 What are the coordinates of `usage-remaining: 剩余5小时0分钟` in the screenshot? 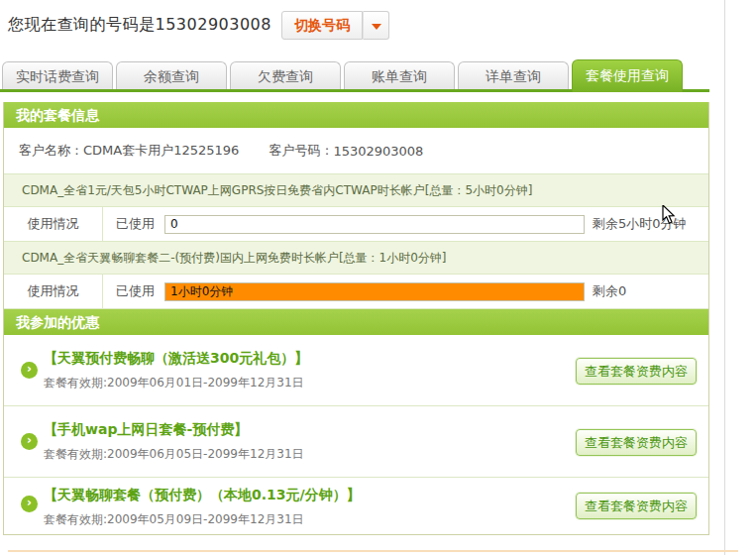 It's located at (640, 224).